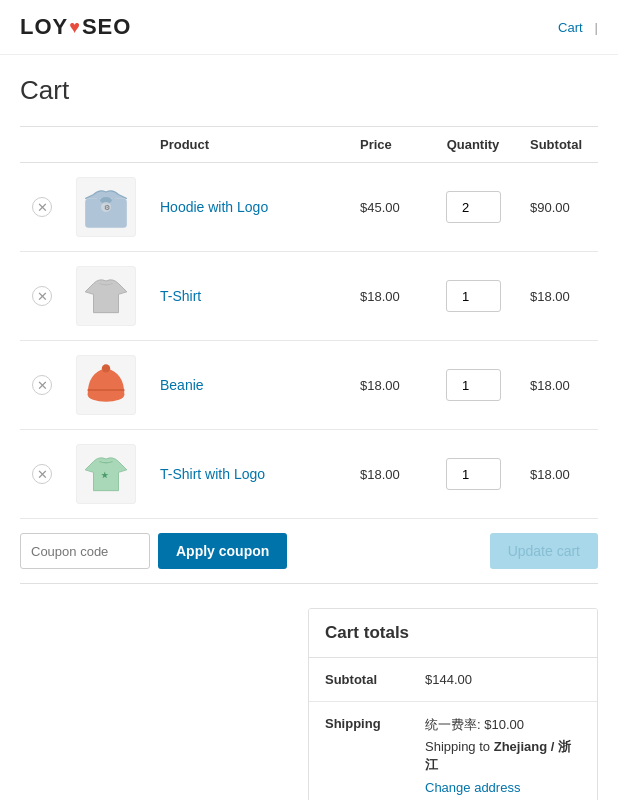 This screenshot has height=800, width=618. Describe the element at coordinates (388, 145) in the screenshot. I see `col-price-header: Price` at that location.